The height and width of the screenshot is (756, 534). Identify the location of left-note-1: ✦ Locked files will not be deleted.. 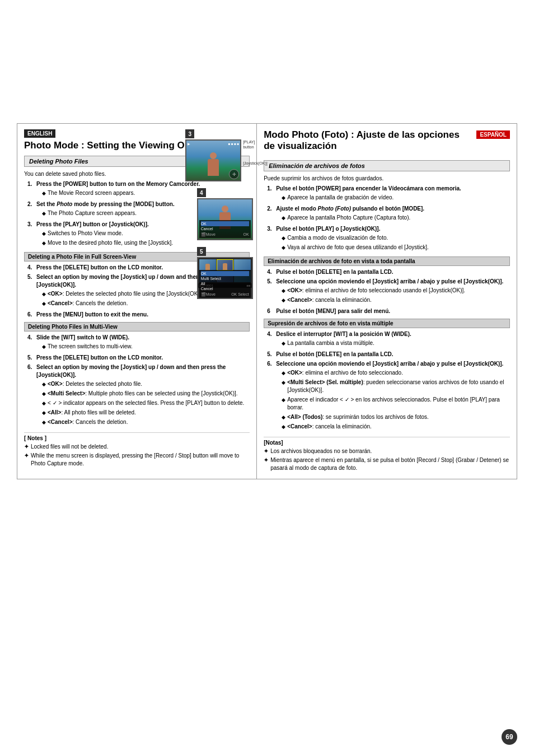
(137, 447).